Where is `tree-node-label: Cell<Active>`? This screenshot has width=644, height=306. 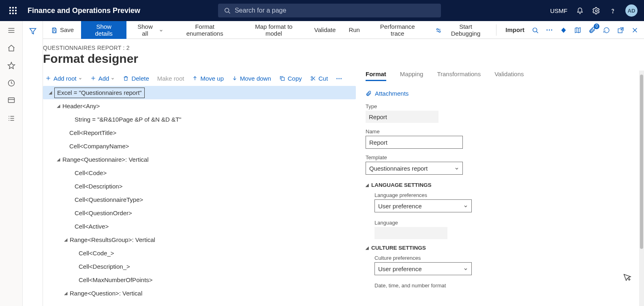 tree-node-label: Cell<Active> is located at coordinates (92, 226).